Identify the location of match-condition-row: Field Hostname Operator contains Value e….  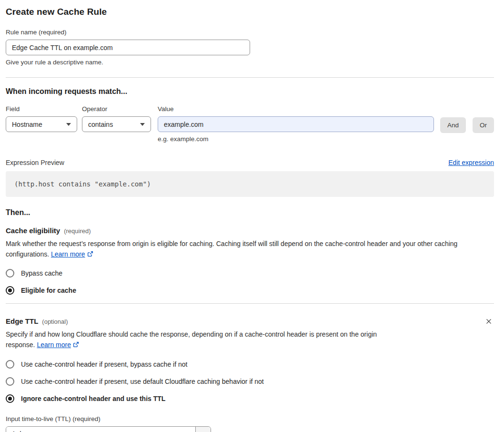
(250, 124).